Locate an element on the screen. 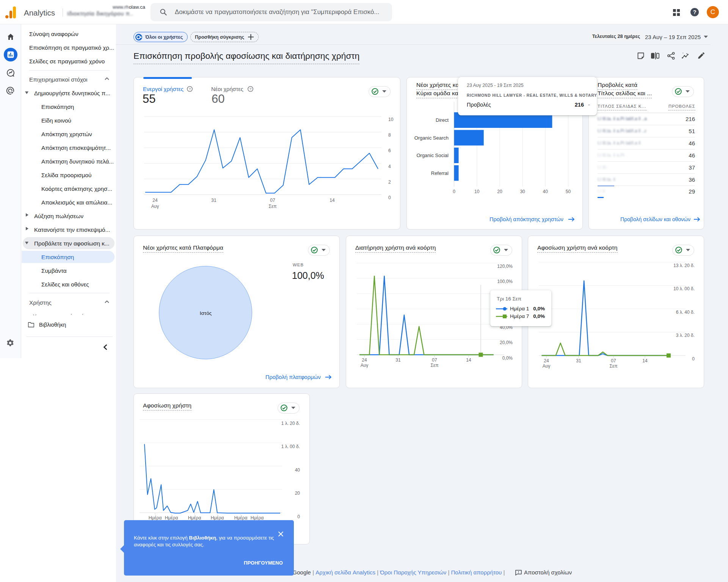 Image resolution: width=728 pixels, height=582 pixels. svg-text: 13 λ. 20 δ. is located at coordinates (684, 266).